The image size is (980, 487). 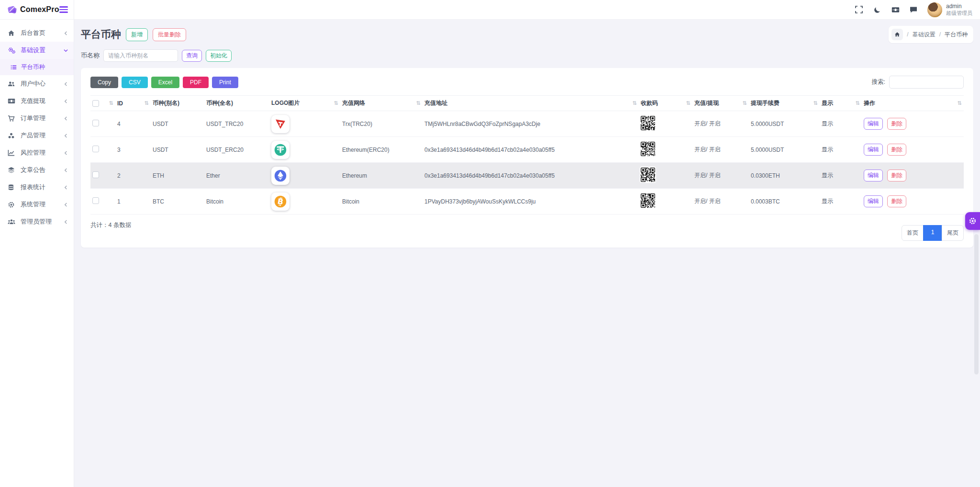 I want to click on breadcrumb-home-icon, so click(x=897, y=34).